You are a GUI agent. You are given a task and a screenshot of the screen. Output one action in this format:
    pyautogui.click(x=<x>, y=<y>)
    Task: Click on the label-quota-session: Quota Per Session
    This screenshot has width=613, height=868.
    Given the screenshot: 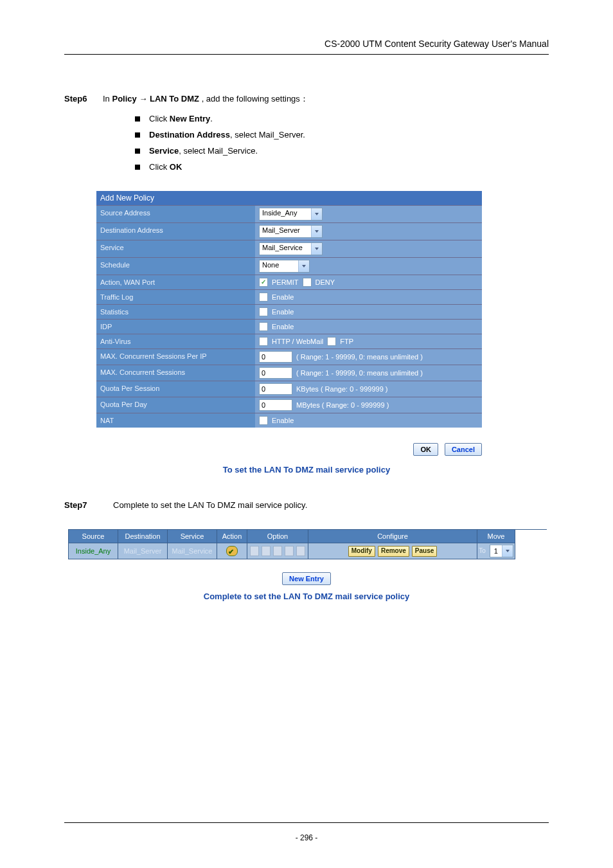 What is the action you would take?
    pyautogui.click(x=176, y=389)
    